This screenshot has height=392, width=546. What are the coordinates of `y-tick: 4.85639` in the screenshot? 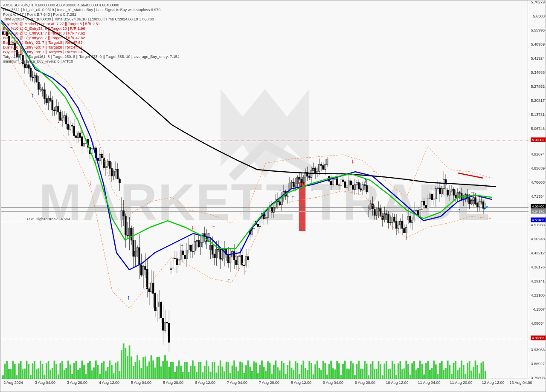 It's located at (537, 168).